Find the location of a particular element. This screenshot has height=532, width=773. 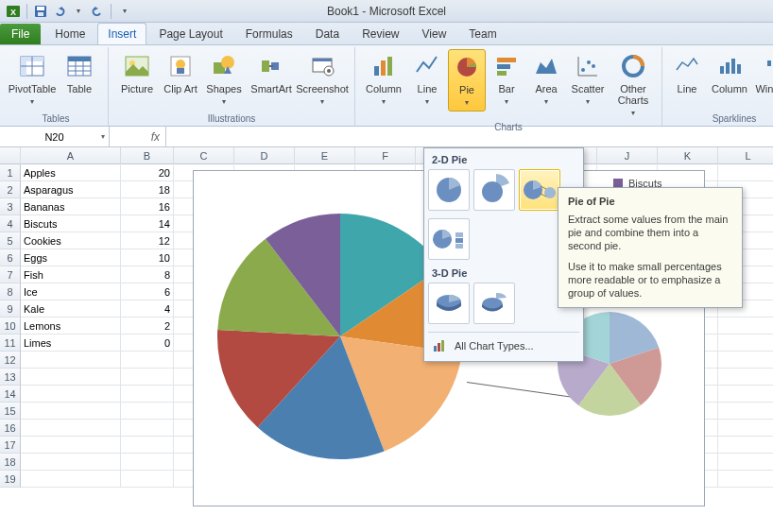

cell: Kale is located at coordinates (71, 309).